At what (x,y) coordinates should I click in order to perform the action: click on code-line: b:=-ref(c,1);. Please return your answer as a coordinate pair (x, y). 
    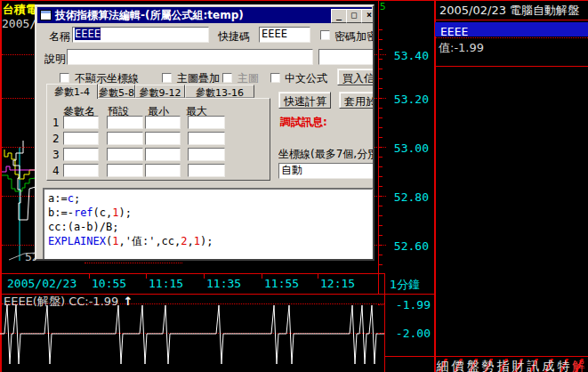
    Looking at the image, I should click on (210, 213).